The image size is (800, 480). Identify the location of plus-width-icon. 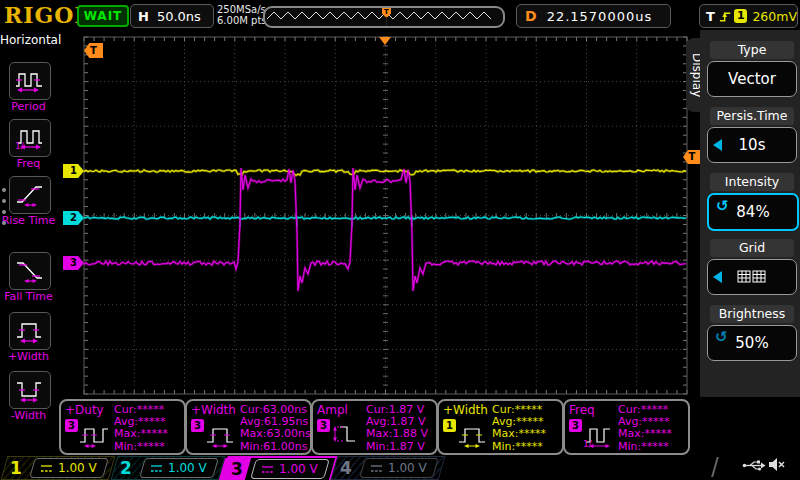
(30, 331).